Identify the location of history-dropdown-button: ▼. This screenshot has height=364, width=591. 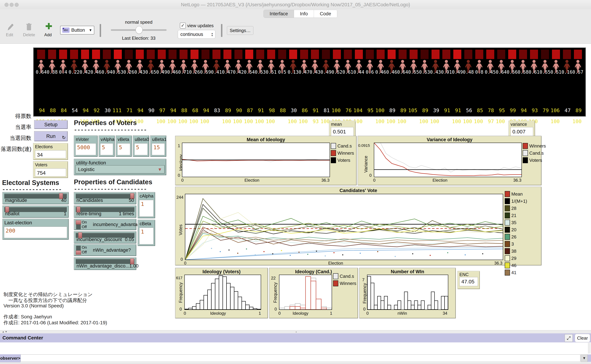
(584, 358).